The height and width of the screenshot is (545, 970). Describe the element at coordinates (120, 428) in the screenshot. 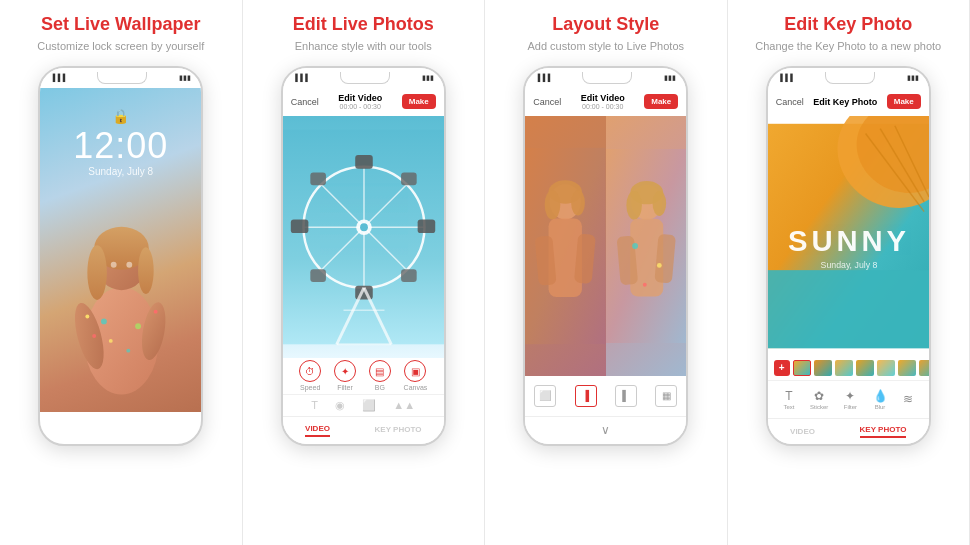

I see `lockscreen-bottom` at that location.